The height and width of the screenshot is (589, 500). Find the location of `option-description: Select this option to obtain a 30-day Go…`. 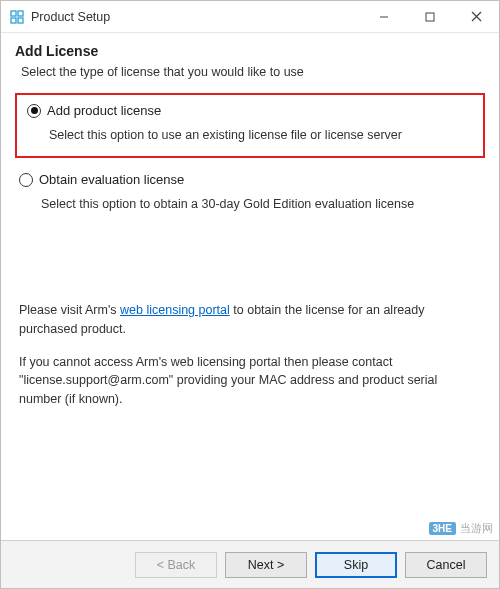

option-description: Select this option to obtain a 30-day Go… is located at coordinates (261, 204).